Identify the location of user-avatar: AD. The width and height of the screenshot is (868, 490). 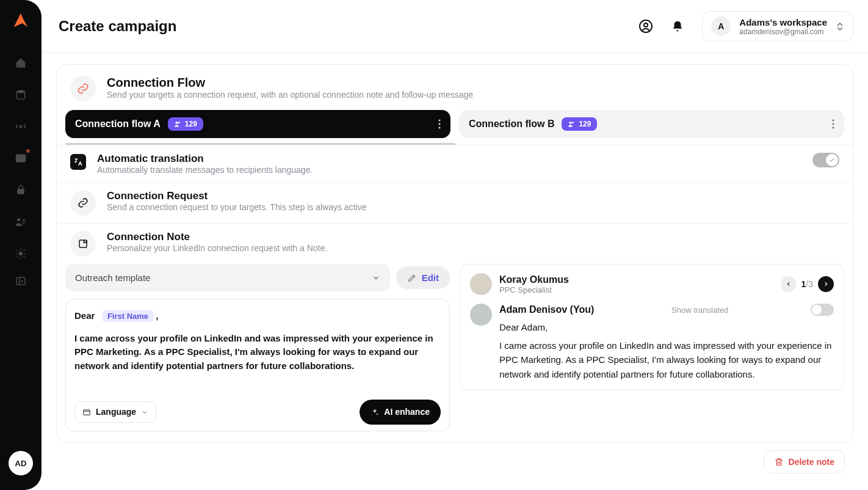
(21, 463).